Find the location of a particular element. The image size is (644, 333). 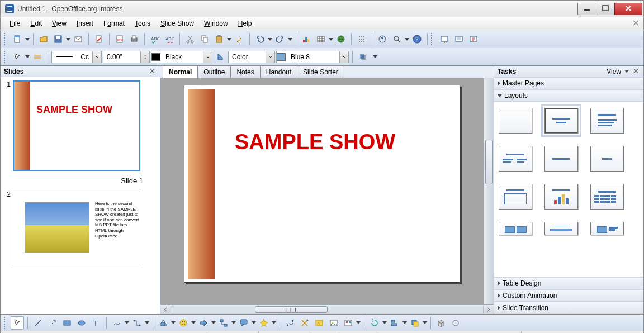

text-tool: T is located at coordinates (96, 323).